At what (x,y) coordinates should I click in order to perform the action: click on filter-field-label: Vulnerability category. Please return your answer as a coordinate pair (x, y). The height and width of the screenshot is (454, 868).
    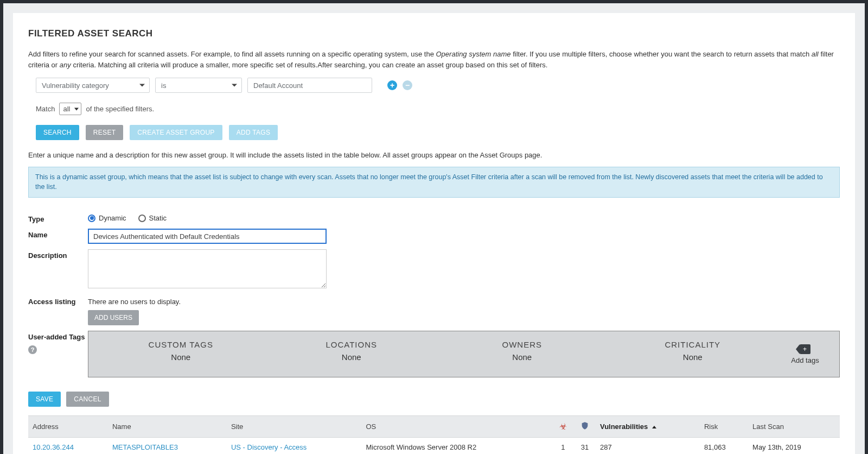
    Looking at the image, I should click on (75, 86).